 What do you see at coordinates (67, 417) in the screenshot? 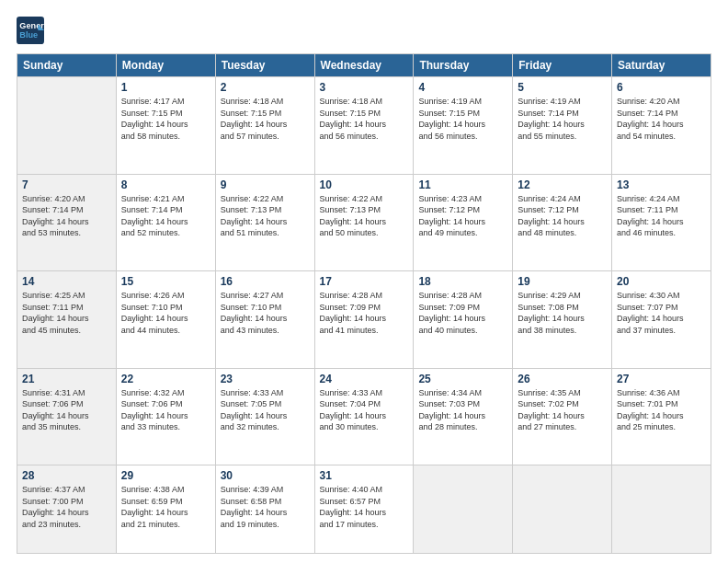
I see `calendar-cell: 21Sunrise: 4:31 AMSunset: 7:06 PMDayligh…` at bounding box center [67, 417].